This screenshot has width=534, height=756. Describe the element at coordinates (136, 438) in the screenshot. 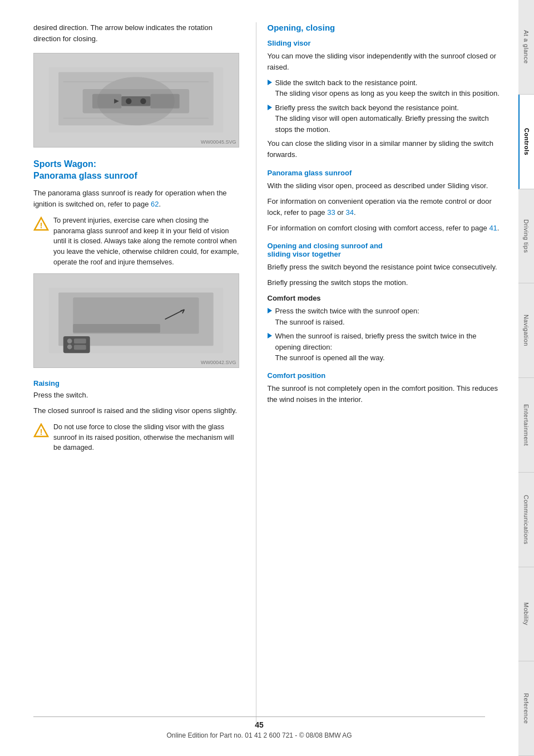

I see `warning-block-2: ! Do not use force to close the sliding …` at that location.